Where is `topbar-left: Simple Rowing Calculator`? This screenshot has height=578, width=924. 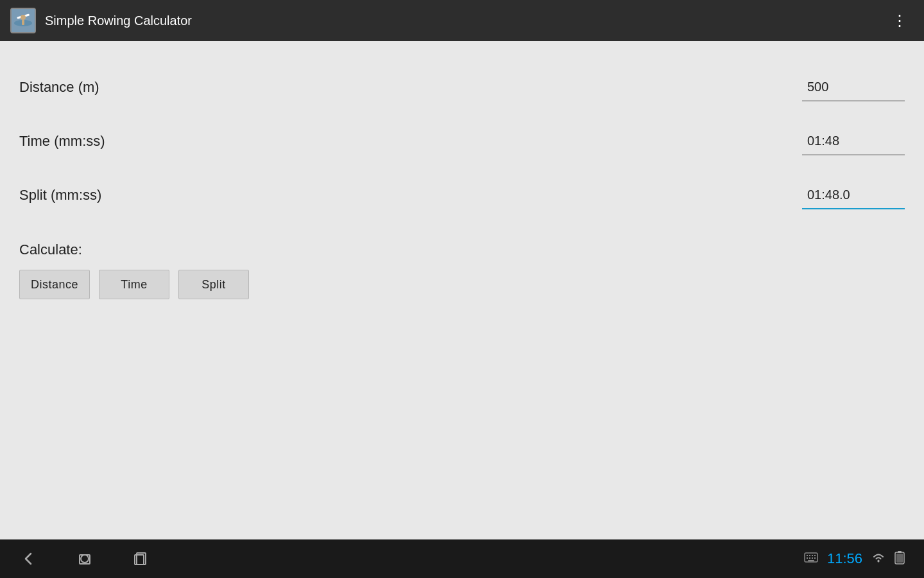
topbar-left: Simple Rowing Calculator is located at coordinates (101, 21).